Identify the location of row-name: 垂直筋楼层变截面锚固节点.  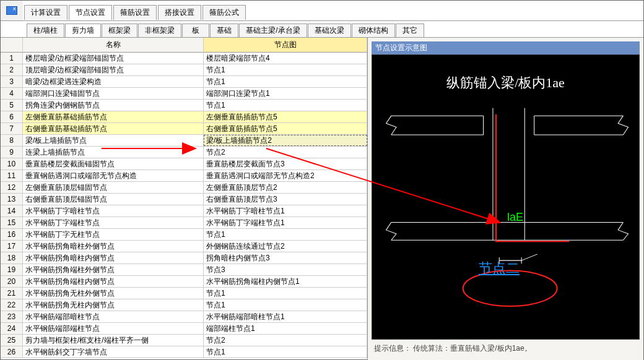
(113, 164).